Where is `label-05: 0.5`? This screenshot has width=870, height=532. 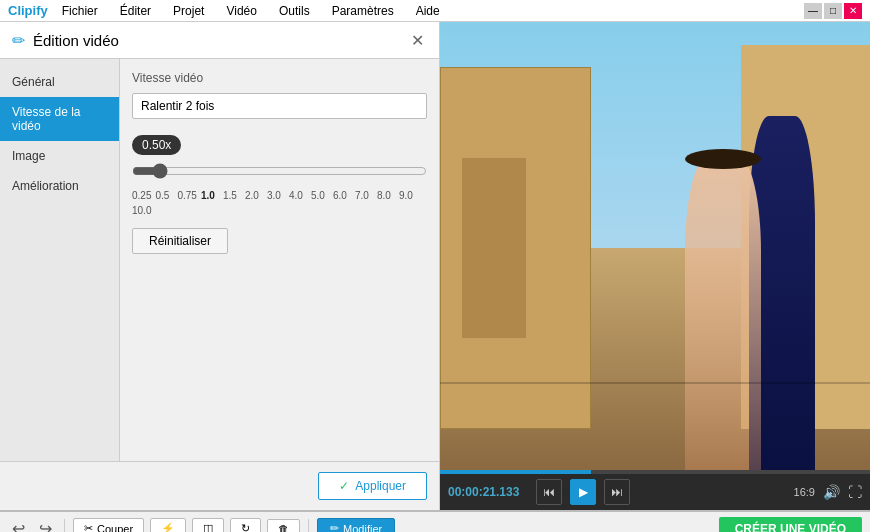 label-05: 0.5 is located at coordinates (164, 196).